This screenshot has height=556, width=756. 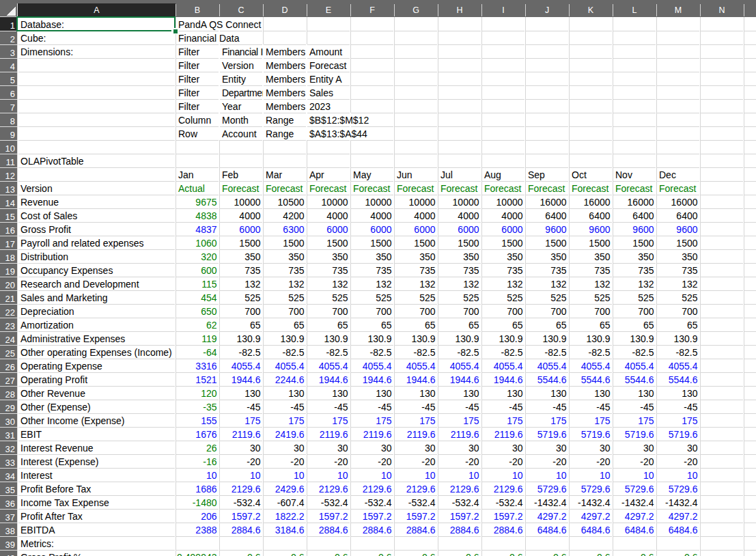 What do you see at coordinates (67, 270) in the screenshot?
I see `svg-text: Occupancy Expenses` at bounding box center [67, 270].